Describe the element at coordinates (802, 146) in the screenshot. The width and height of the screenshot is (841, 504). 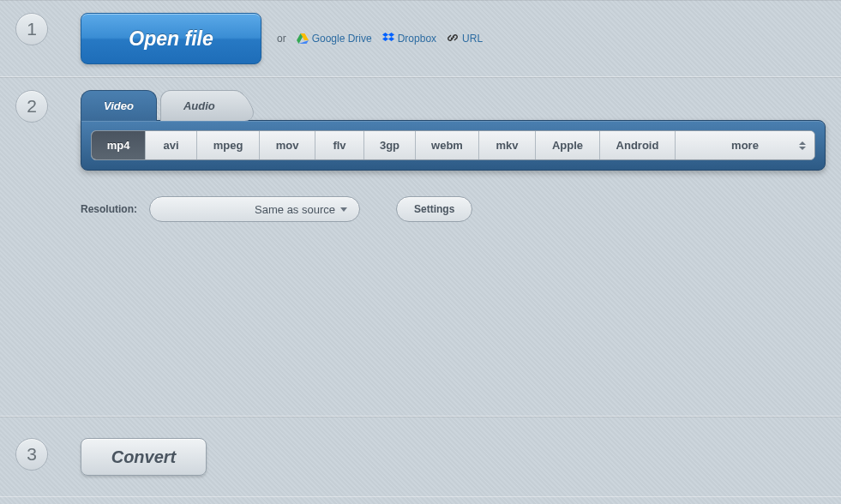
I see `updown-icon` at that location.